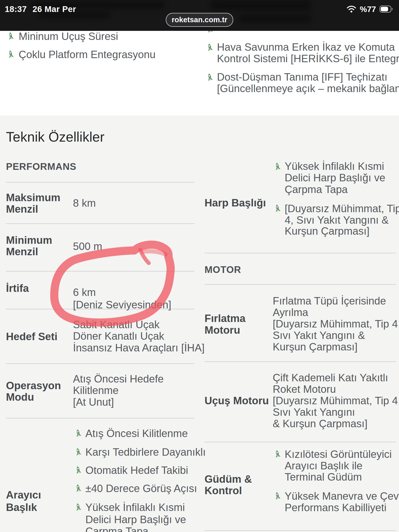 Image resolution: width=399 pixels, height=532 pixels. I want to click on url-text: roketsan.com.tr, so click(200, 20).